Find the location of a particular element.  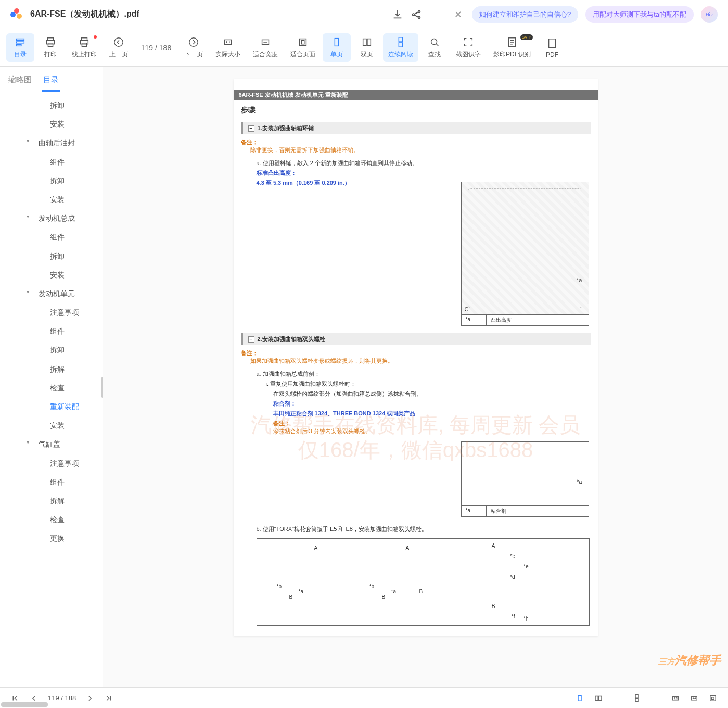

note2-label: 备注： is located at coordinates (416, 353).